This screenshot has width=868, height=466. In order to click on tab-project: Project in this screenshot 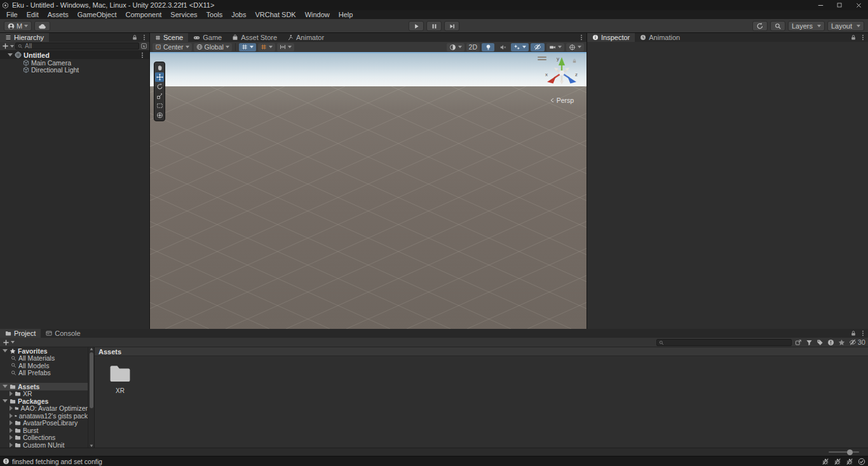, I will do `click(20, 333)`.